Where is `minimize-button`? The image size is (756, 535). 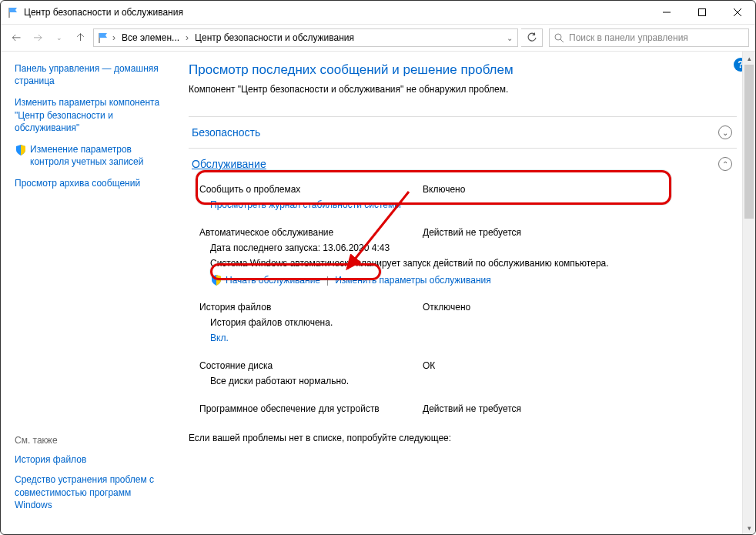 minimize-button is located at coordinates (667, 12).